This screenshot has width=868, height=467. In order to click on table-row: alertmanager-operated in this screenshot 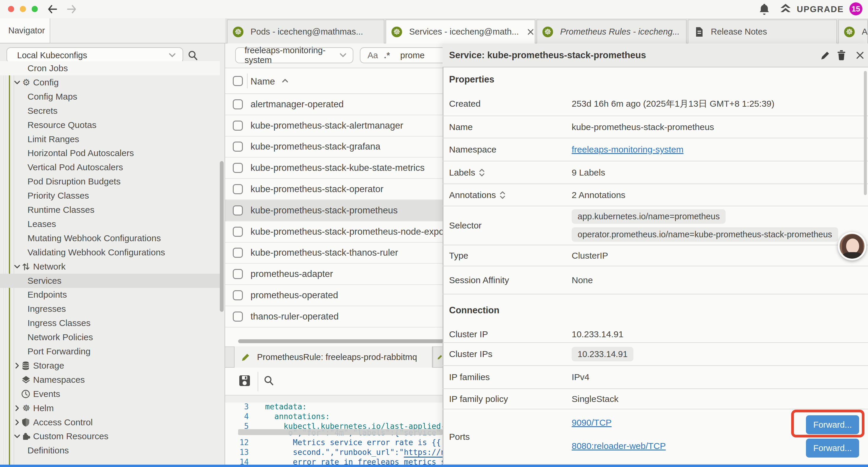, I will do `click(334, 105)`.